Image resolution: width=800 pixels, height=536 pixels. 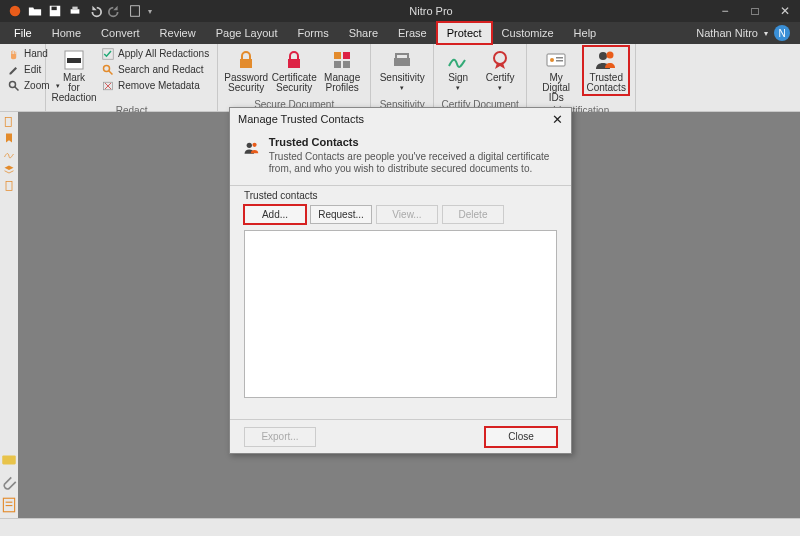 I want to click on layers-panel-icon, so click(x=9, y=170).